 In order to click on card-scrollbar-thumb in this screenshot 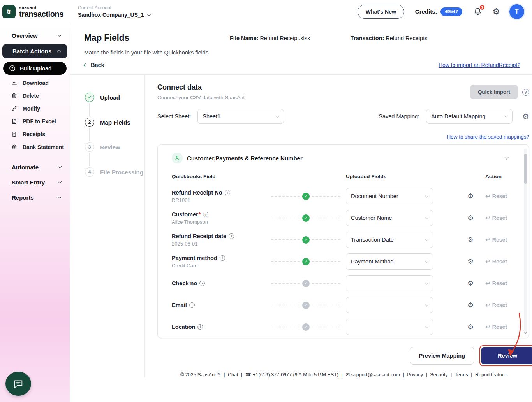, I will do `click(526, 169)`.